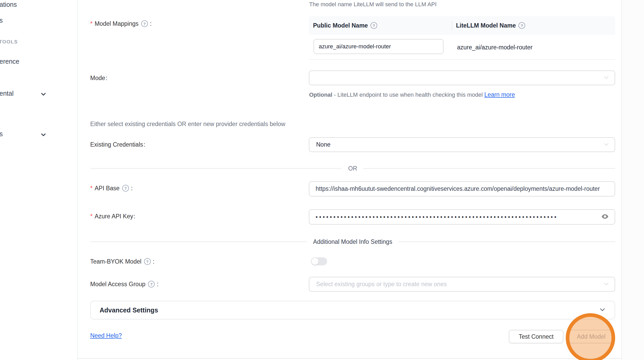 The image size is (644, 360). Describe the element at coordinates (500, 95) in the screenshot. I see `learn-more-link: Learn more` at that location.